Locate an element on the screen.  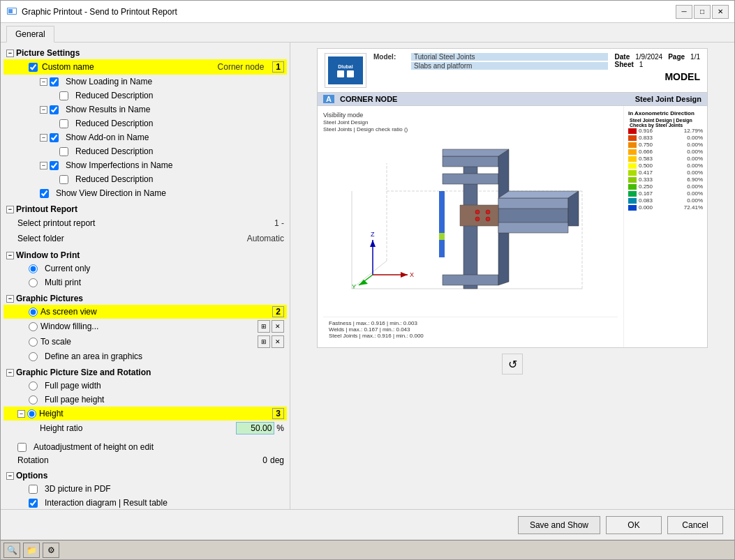
section-window-to-print: − Window to Print is located at coordinates (145, 255).